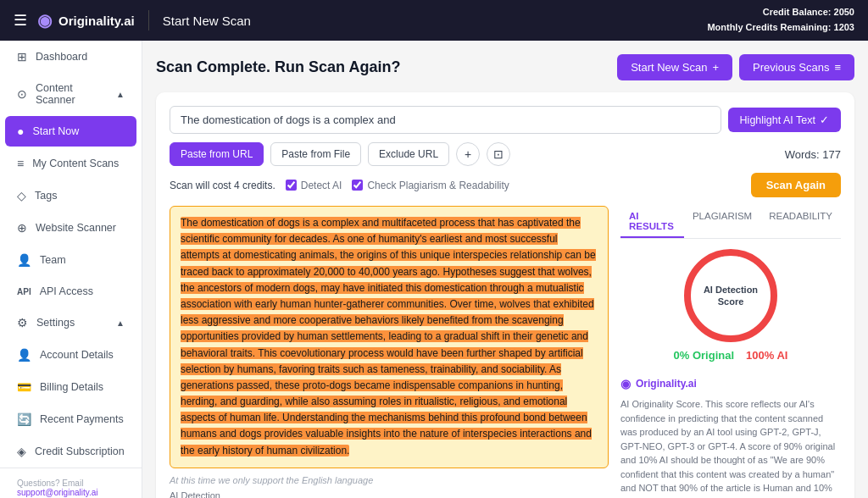 The width and height of the screenshot is (868, 498). What do you see at coordinates (434, 20) in the screenshot?
I see `topbar: ☰ ◉ Originality.ai Start New Scan Credit…` at bounding box center [434, 20].